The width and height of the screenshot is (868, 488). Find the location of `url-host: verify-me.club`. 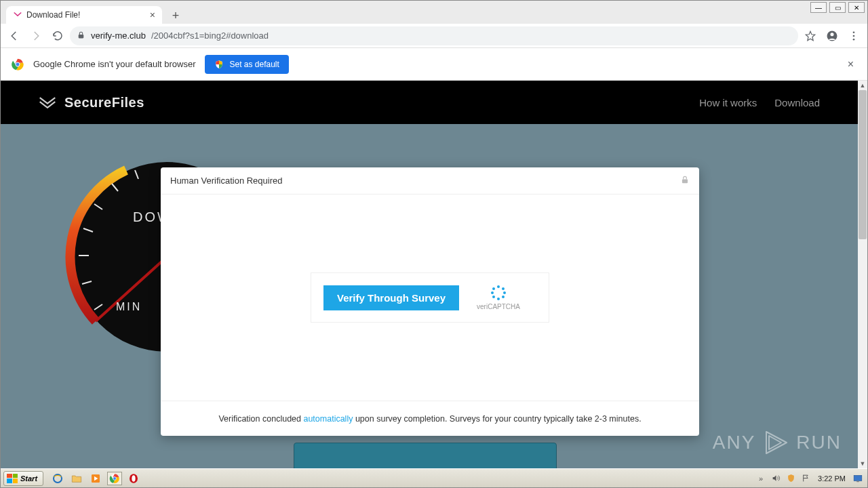

url-host: verify-me.club is located at coordinates (118, 35).